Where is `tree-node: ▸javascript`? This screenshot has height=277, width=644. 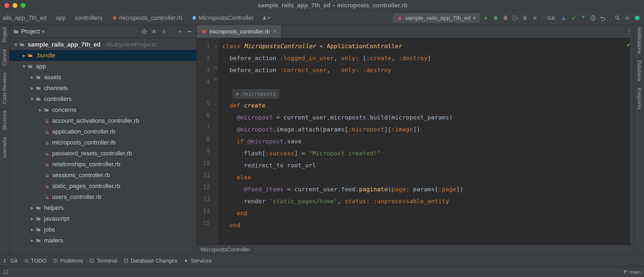 tree-node: ▸javascript is located at coordinates (103, 219).